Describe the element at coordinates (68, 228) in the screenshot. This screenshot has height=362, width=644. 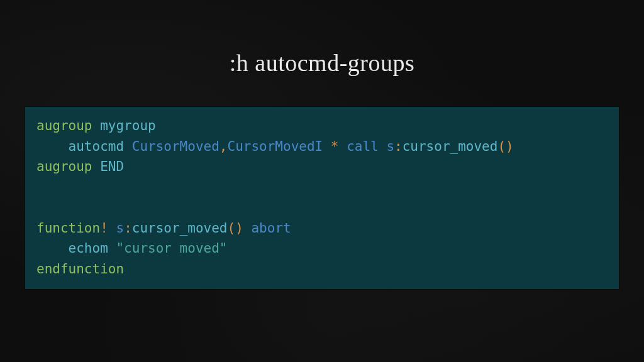
I see `keyword-function: function` at that location.